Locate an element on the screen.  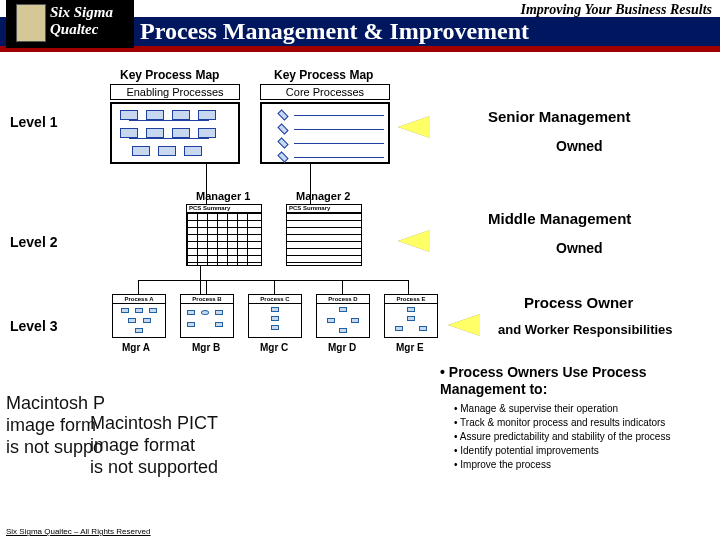
kpm-left-title: Key Process Map is located at coordinates (170, 75).